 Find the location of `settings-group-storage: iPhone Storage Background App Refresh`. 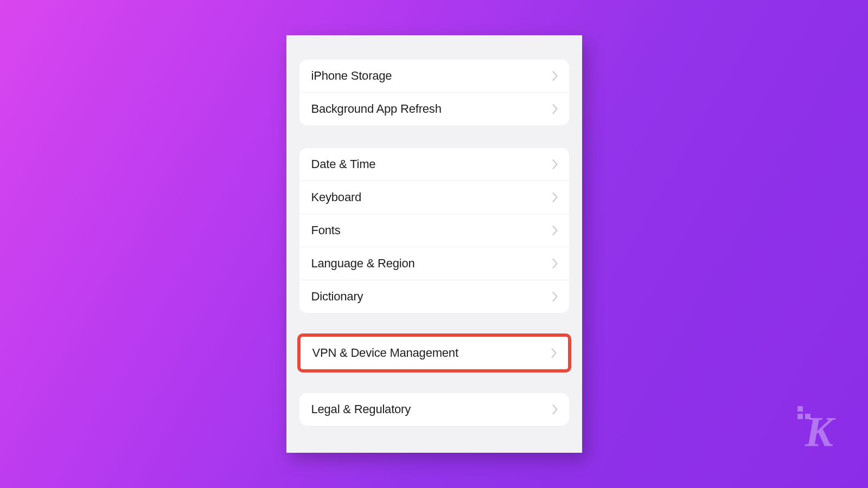

settings-group-storage: iPhone Storage Background App Refresh is located at coordinates (434, 92).